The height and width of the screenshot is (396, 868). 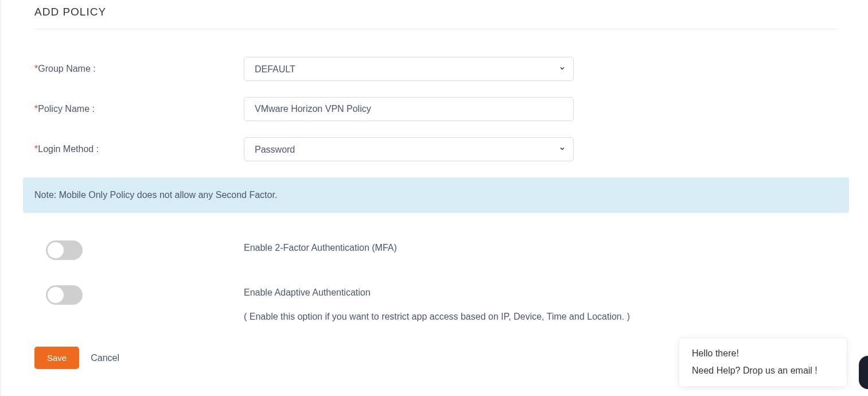 What do you see at coordinates (436, 251) in the screenshot?
I see `mfa-toggle-row: Enable 2-Factor Authentication (MFA)` at bounding box center [436, 251].